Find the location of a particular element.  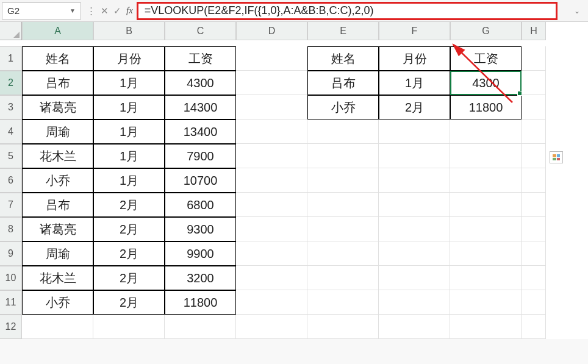

formula-input: =VLOOKUP(E2&F2,IF({1,0},A:A&B:B,C:C),2,0… is located at coordinates (259, 11).